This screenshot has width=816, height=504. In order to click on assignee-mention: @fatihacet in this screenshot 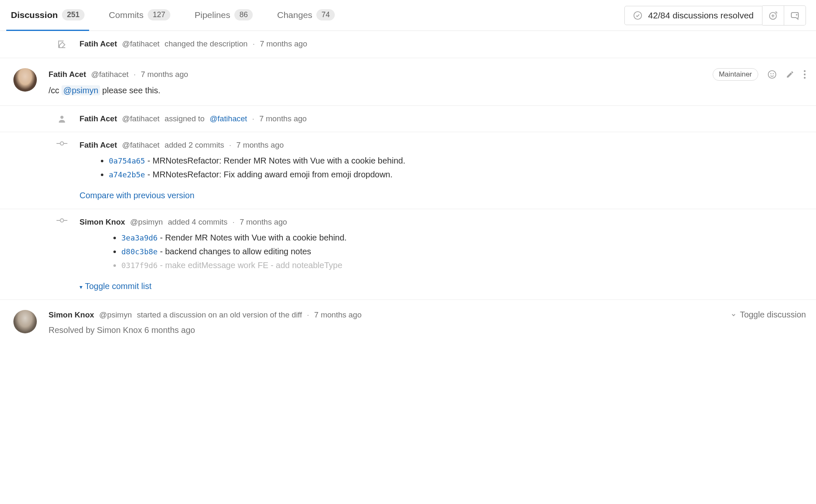, I will do `click(228, 119)`.